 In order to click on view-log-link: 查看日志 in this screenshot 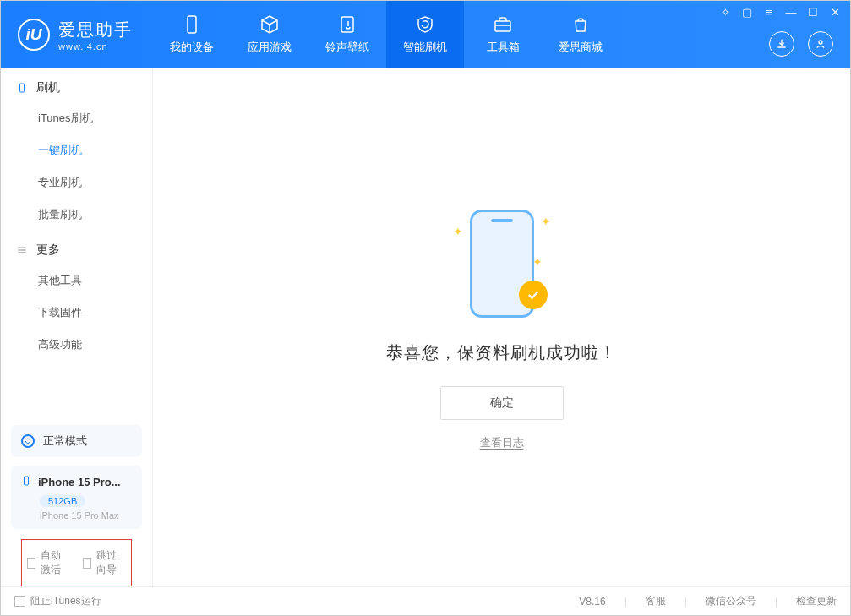, I will do `click(502, 443)`.